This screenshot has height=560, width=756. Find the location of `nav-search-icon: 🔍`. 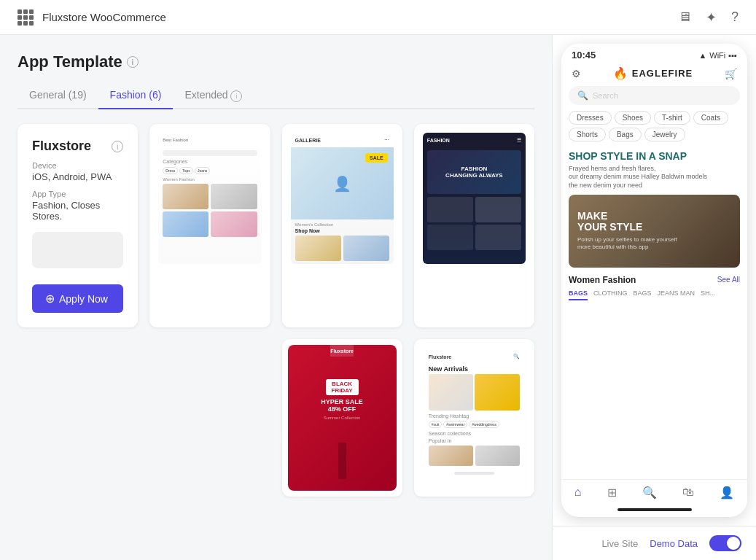

nav-search-icon: 🔍 is located at coordinates (650, 493).